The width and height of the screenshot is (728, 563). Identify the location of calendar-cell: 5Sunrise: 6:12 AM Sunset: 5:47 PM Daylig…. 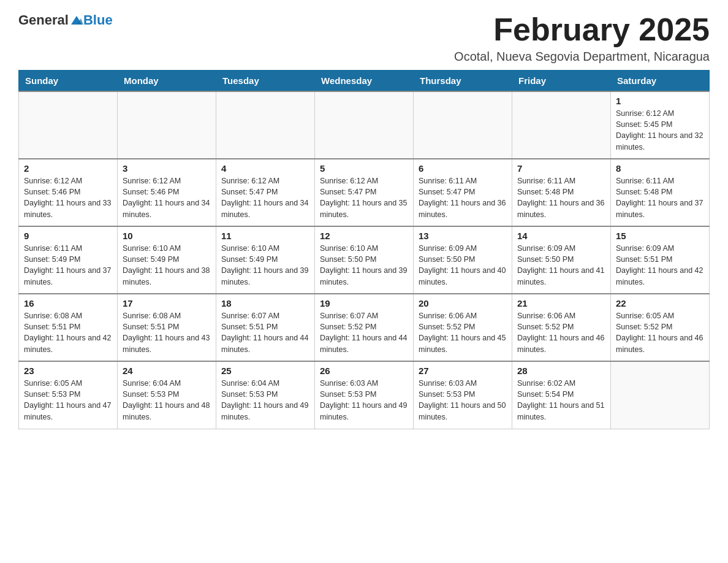
(364, 193).